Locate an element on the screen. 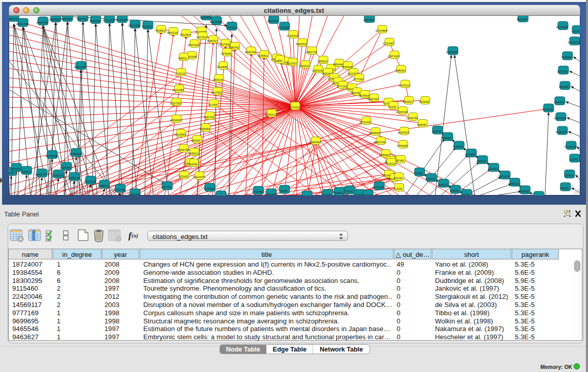 The image size is (588, 372). svg-text: 11122 is located at coordinates (576, 31).